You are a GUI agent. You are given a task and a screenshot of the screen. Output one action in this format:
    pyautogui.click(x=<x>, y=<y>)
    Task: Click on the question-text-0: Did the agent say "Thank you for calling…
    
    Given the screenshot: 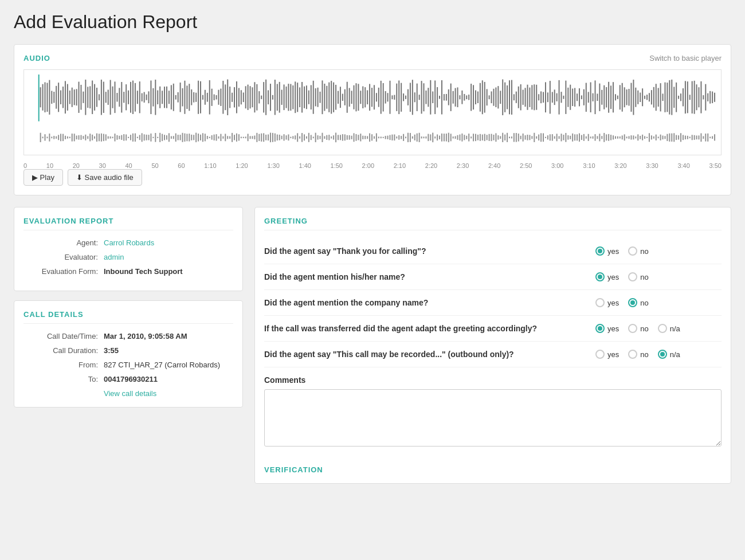 What is the action you would take?
    pyautogui.click(x=430, y=251)
    